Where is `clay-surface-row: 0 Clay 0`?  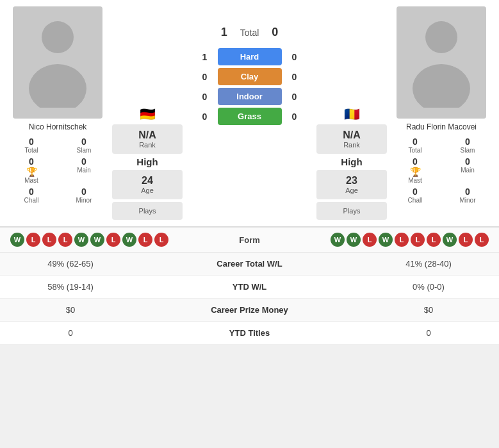 clay-surface-row: 0 Clay 0 is located at coordinates (250, 77).